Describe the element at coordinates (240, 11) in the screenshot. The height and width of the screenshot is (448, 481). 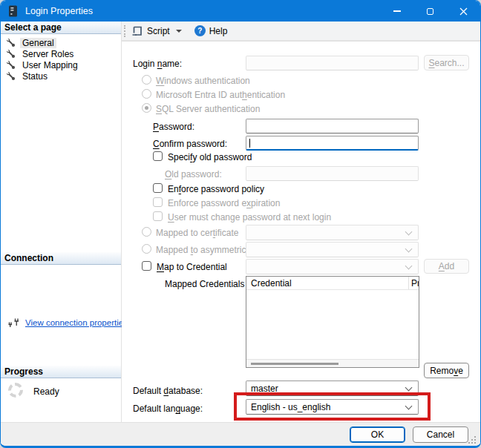
I see `titlebar: Login Properties` at that location.